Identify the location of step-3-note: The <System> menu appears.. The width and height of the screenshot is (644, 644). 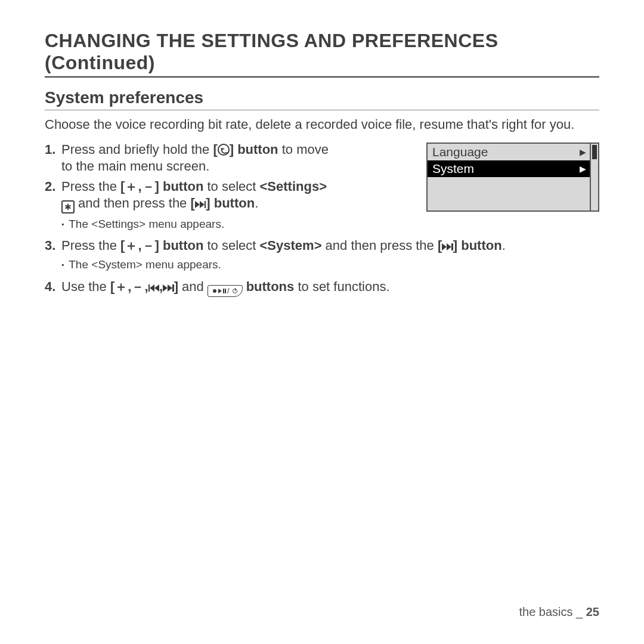
(330, 265).